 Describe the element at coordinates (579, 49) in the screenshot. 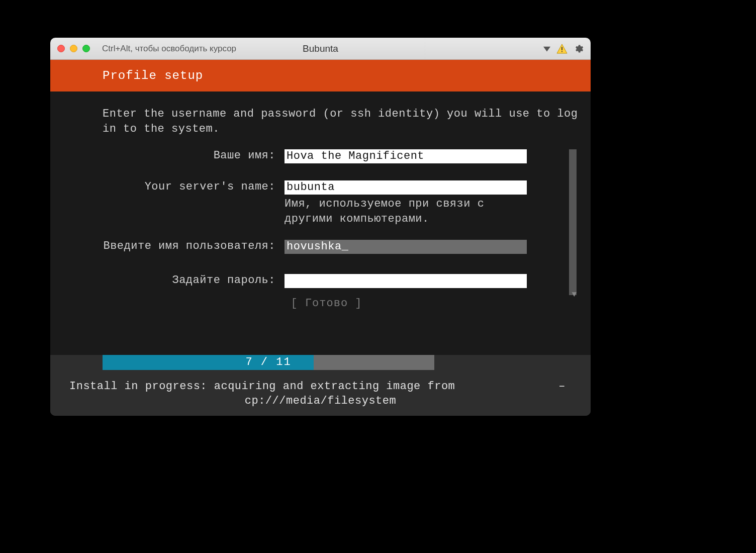

I see `gear-icon` at that location.